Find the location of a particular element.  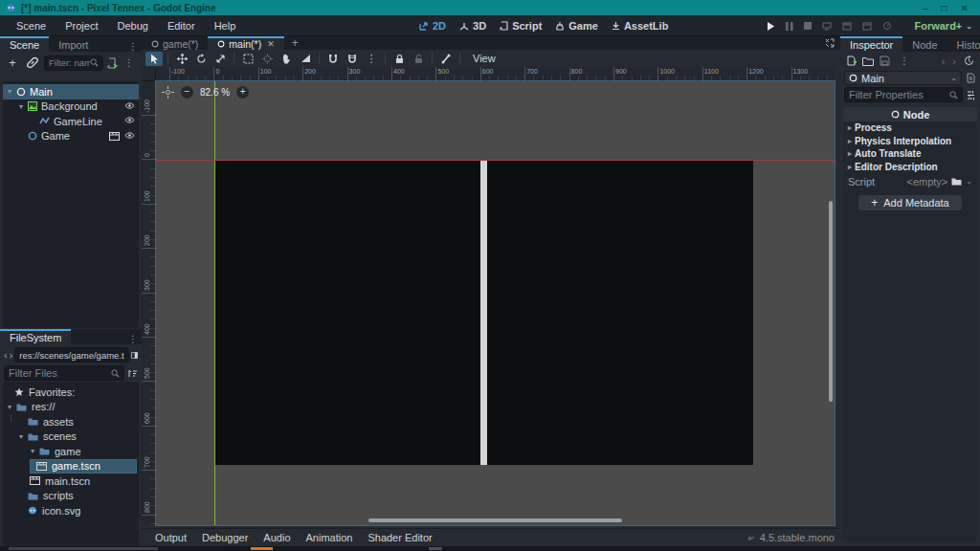

fs-game-folder: ▾ game is located at coordinates (71, 452).